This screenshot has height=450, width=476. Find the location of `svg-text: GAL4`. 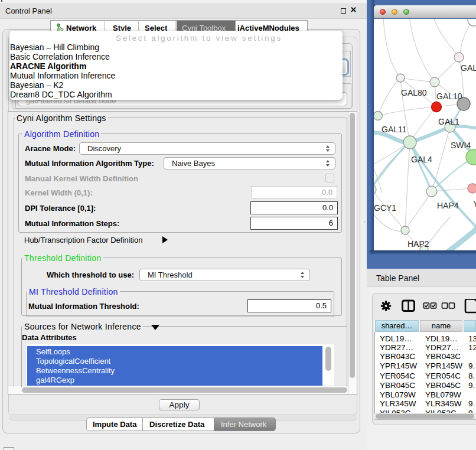

svg-text: GAL4 is located at coordinates (422, 159).